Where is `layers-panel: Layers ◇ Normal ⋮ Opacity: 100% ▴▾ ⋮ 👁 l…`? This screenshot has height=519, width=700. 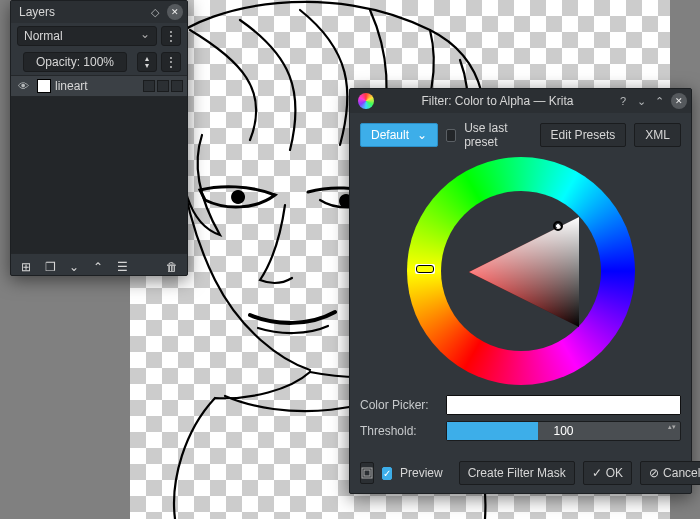
layers-panel: Layers ◇ Normal ⋮ Opacity: 100% ▴▾ ⋮ 👁 l… is located at coordinates (99, 138).